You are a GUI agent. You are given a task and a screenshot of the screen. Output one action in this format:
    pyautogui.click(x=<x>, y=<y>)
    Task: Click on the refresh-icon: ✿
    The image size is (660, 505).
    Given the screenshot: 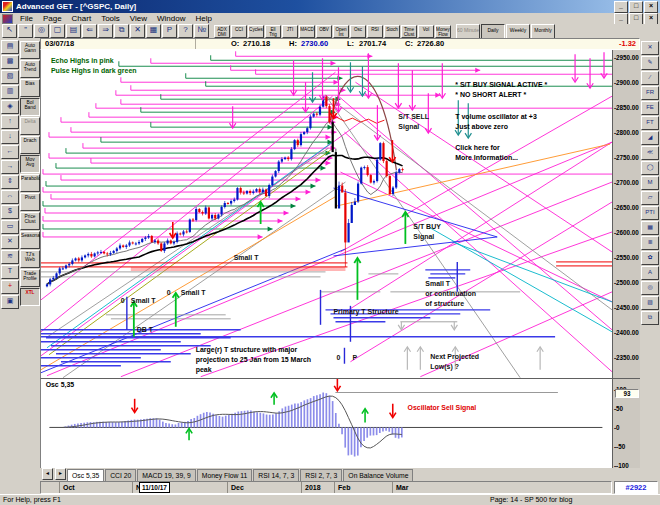 What is the action you would take?
    pyautogui.click(x=650, y=258)
    